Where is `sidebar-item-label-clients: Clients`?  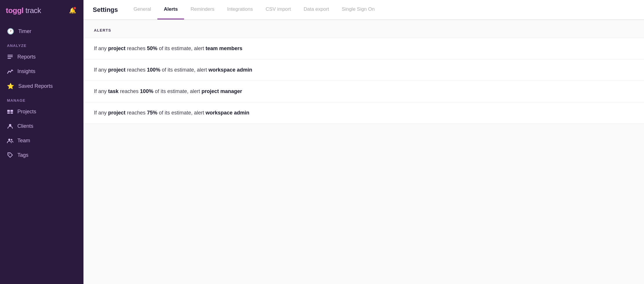 sidebar-item-label-clients: Clients is located at coordinates (26, 126).